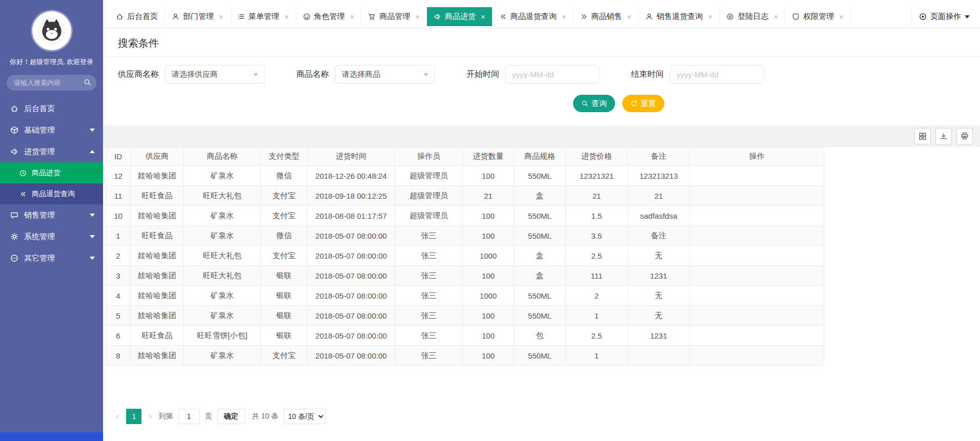 The image size is (980, 441). I want to click on tab-role: 角色管理×, so click(329, 16).